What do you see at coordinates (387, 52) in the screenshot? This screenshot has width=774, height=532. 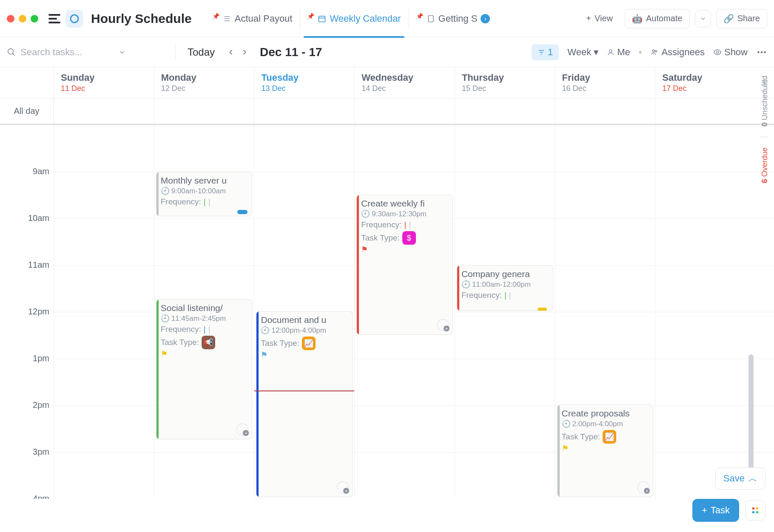 I see `calendar-toolbar: Today Dec 11 - 17 1 Week ▾ Me • Assignee…` at bounding box center [387, 52].